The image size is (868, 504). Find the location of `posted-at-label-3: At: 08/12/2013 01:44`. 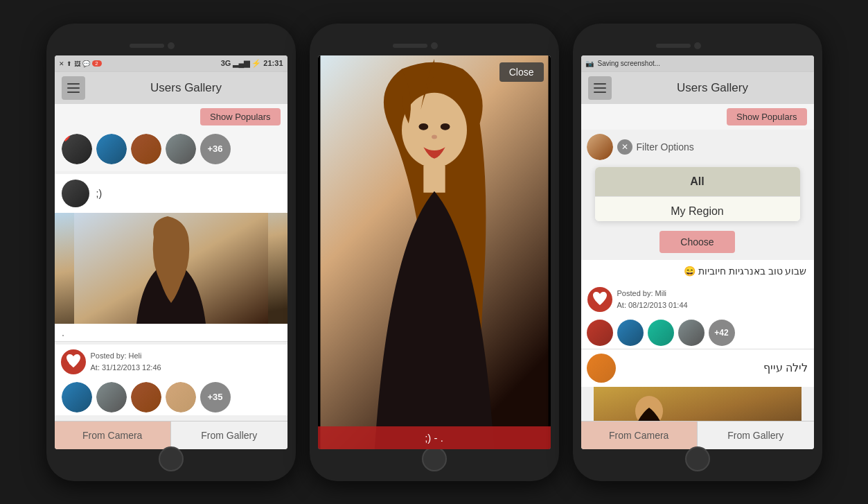

posted-at-label-3: At: 08/12/2013 01:44 is located at coordinates (653, 305).